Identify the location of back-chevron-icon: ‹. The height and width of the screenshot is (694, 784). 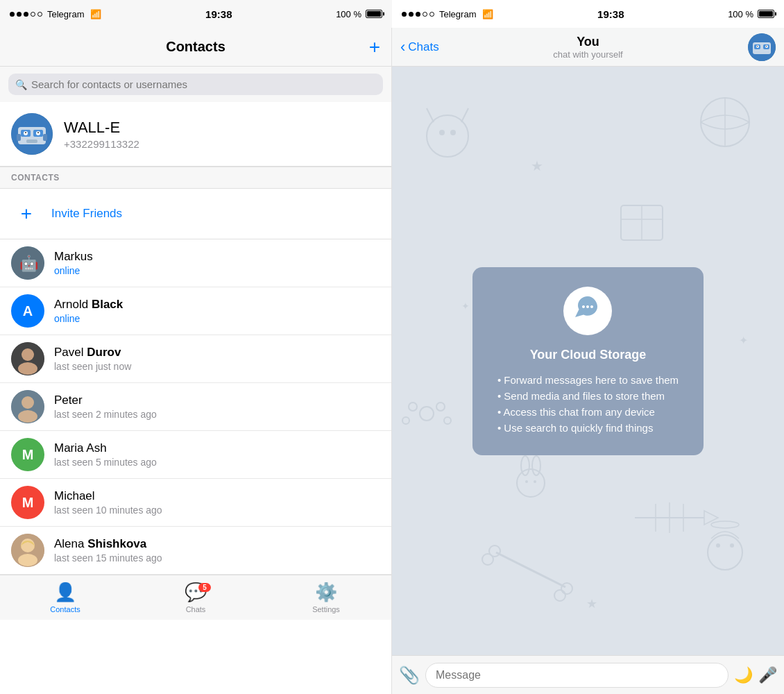
(402, 47).